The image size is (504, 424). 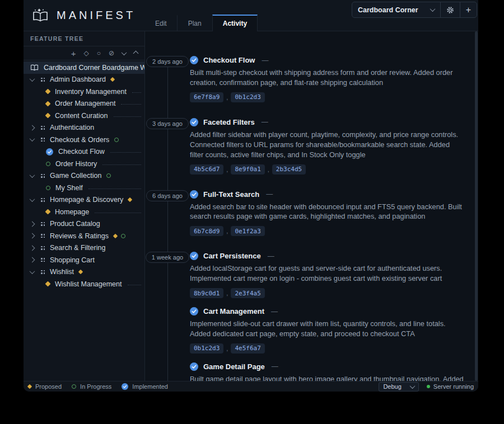 I want to click on tree-row: Reviews & Ratings, so click(x=84, y=236).